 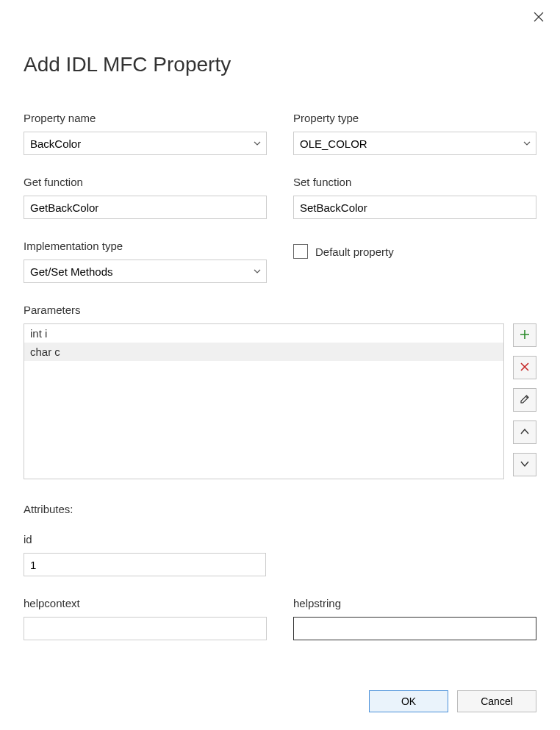 I want to click on id-input, so click(x=145, y=565).